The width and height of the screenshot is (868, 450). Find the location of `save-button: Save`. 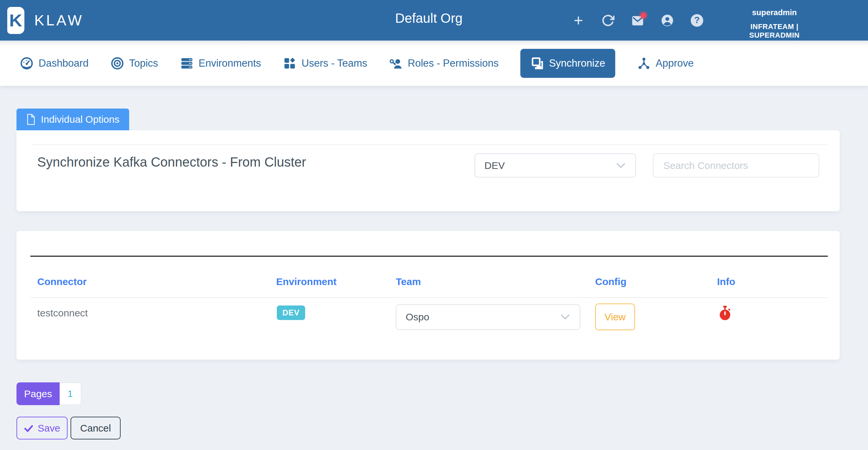

save-button: Save is located at coordinates (42, 428).